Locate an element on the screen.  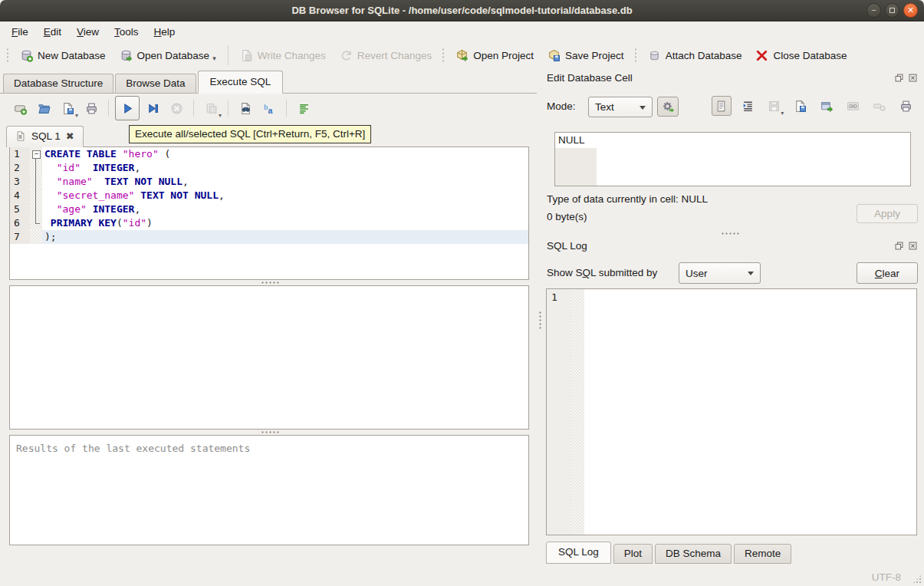
window-controls: − ✕ is located at coordinates (893, 11).